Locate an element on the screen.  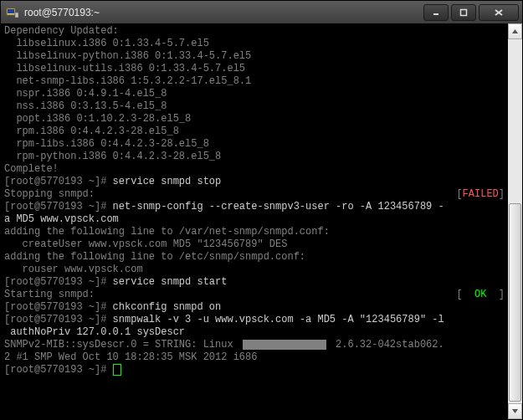
window-controls is located at coordinates (471, 13).